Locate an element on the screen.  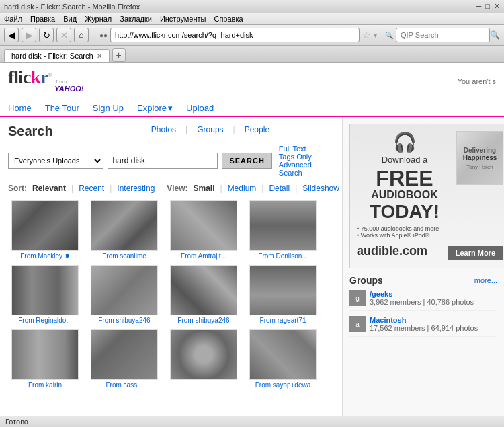
photo-item-11: From sayap+dewa is located at coordinates (283, 359).